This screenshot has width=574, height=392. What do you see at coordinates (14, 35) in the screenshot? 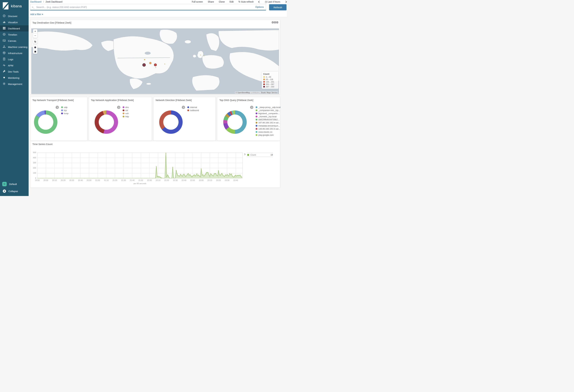
I see `sidebar-item-timelion: Timelion` at bounding box center [14, 35].